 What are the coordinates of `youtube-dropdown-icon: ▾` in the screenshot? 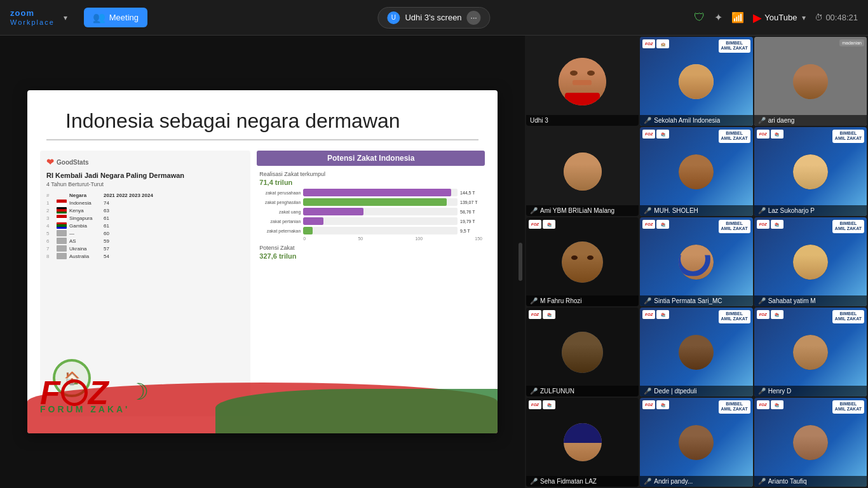 It's located at (804, 18).